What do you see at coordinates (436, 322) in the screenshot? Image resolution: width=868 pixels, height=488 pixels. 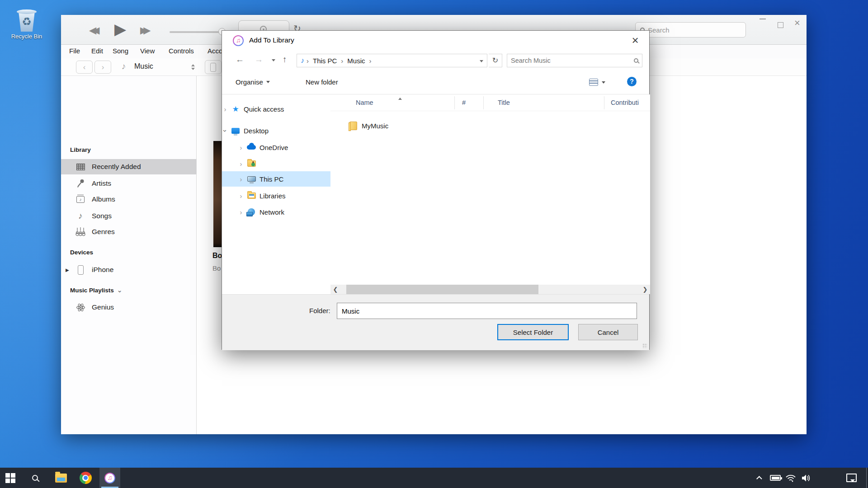 I see `dialog-footer: Folder: Select Folder Cancel` at bounding box center [436, 322].